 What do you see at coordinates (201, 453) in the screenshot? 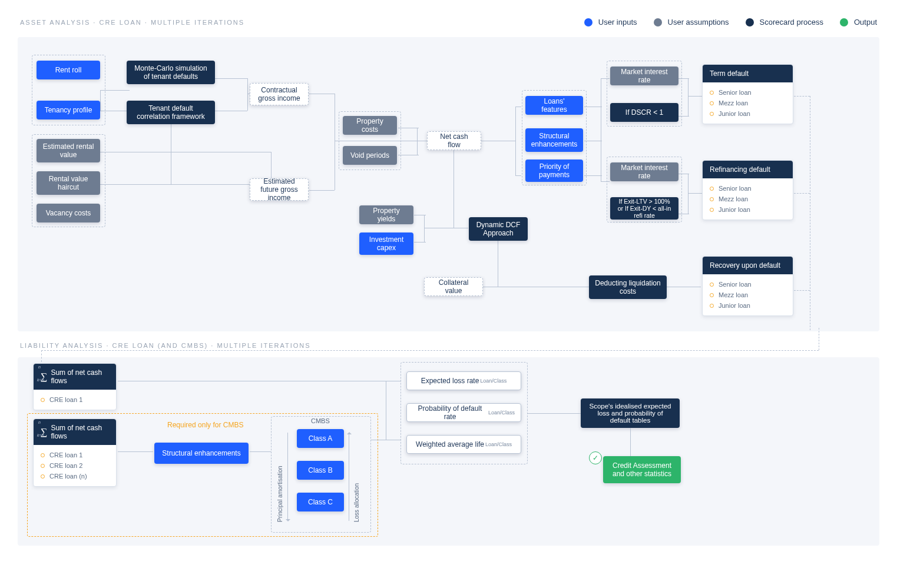
I see `node-struct-enh-liab: Structural enhancements` at bounding box center [201, 453].